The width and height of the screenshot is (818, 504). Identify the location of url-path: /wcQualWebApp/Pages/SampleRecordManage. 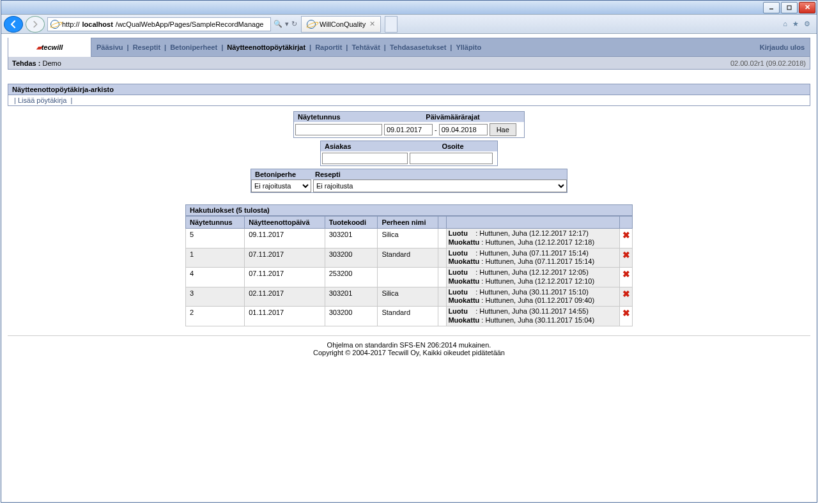
(190, 24).